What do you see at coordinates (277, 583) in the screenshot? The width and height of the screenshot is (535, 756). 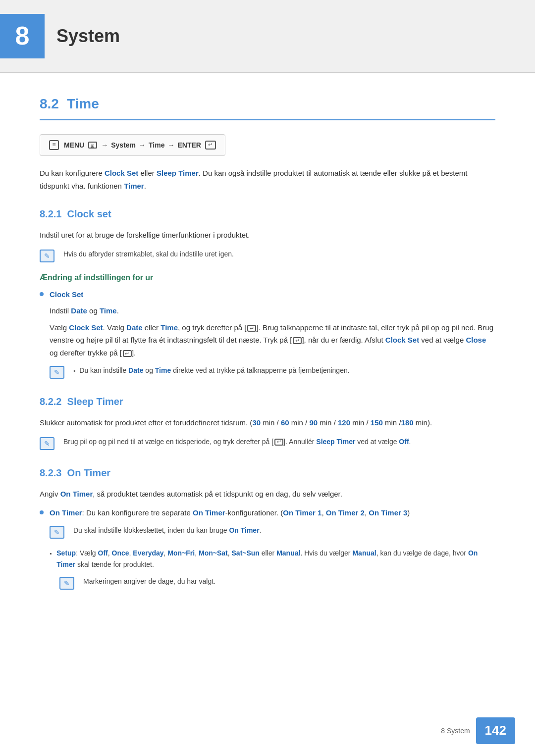 I see `on-timer-note2: Markeringen angiver de dage, du har valg…` at bounding box center [277, 583].